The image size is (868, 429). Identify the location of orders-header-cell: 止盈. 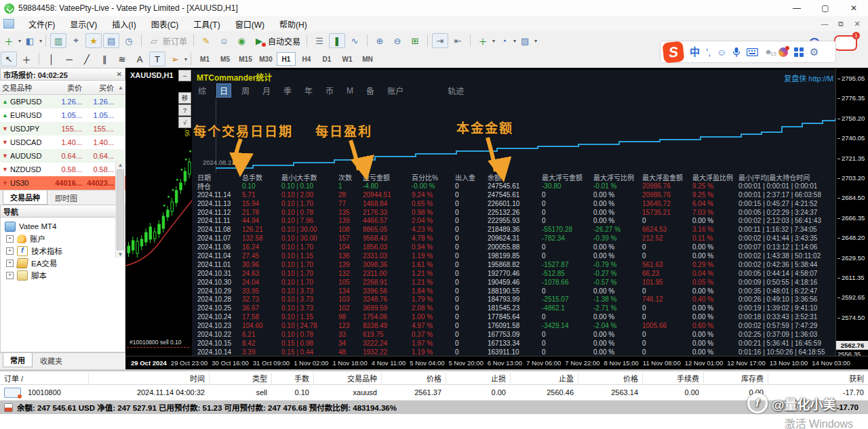
(544, 378).